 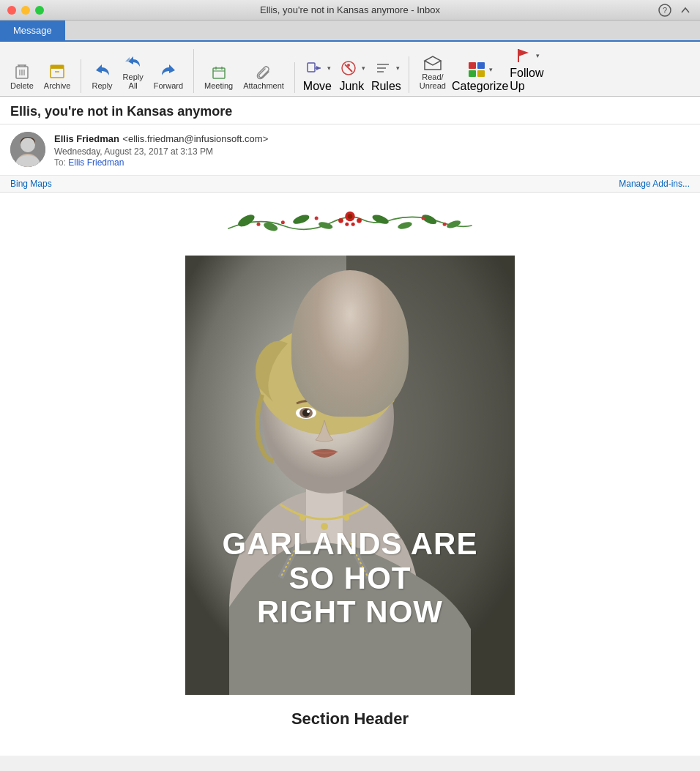 I want to click on archive-icon, so click(x=57, y=71).